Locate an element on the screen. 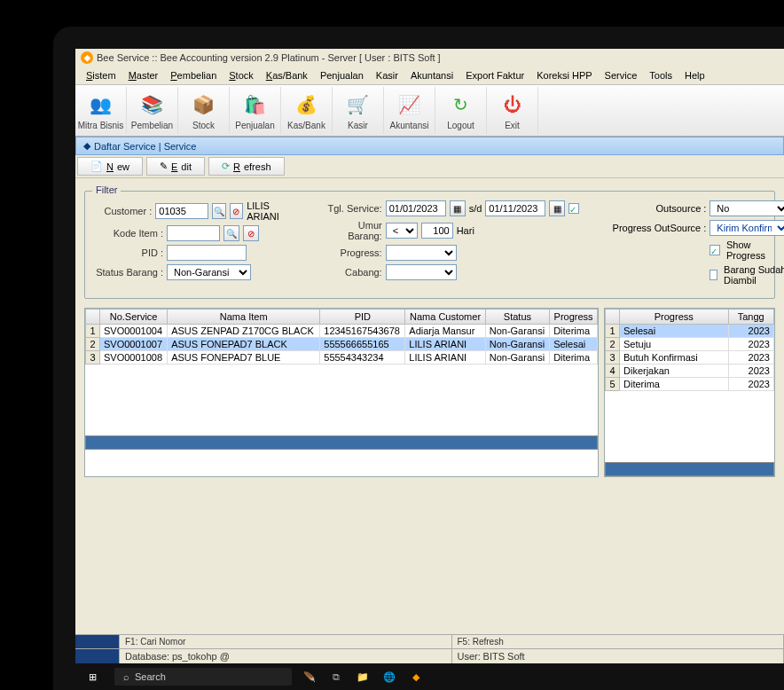 This screenshot has height=690, width=784. filter-legend: Filter is located at coordinates (106, 190).